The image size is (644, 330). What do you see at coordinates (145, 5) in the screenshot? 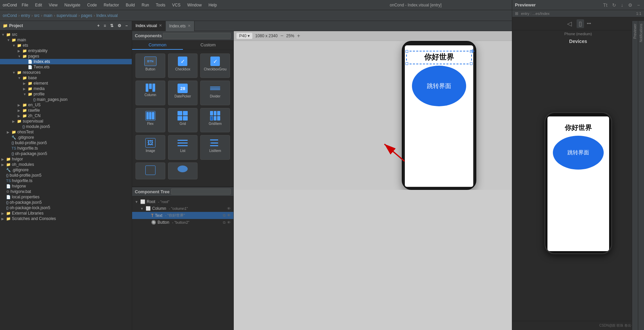
I see `menu-run: Run` at bounding box center [145, 5].